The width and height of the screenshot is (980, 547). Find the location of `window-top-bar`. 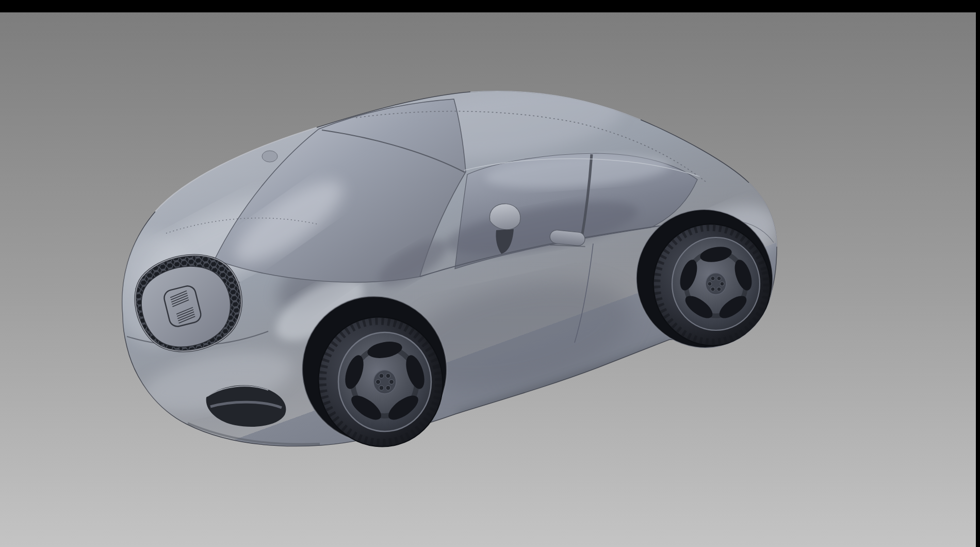

window-top-bar is located at coordinates (490, 6).